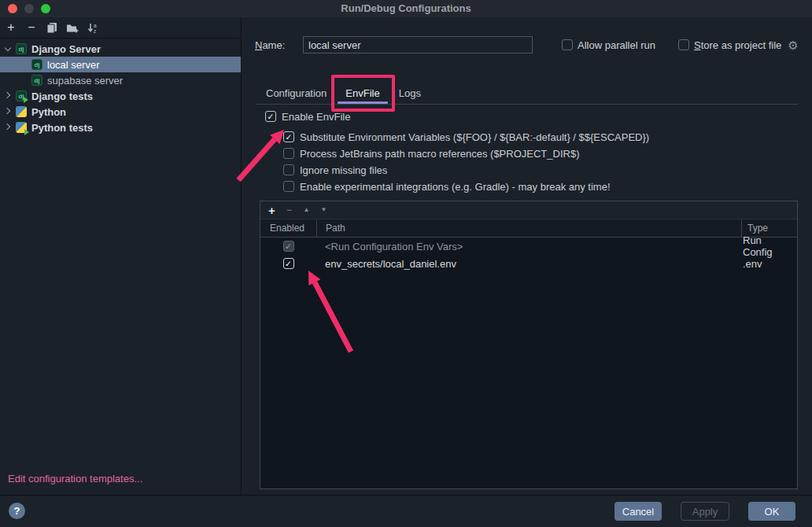 The image size is (812, 527). Describe the element at coordinates (316, 116) in the screenshot. I see `enable-envfile-label: Enable EnvFile` at that location.